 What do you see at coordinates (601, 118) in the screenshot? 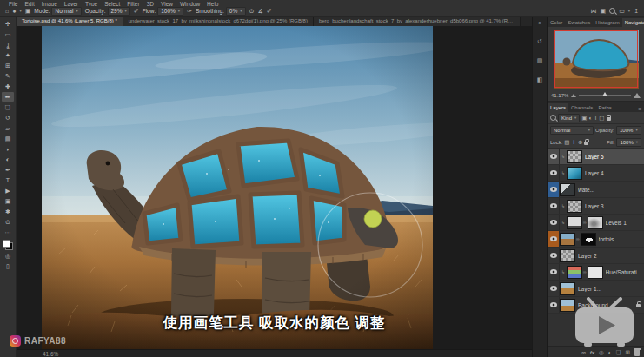
I see `filter-shape-icon: ▢` at bounding box center [601, 118].